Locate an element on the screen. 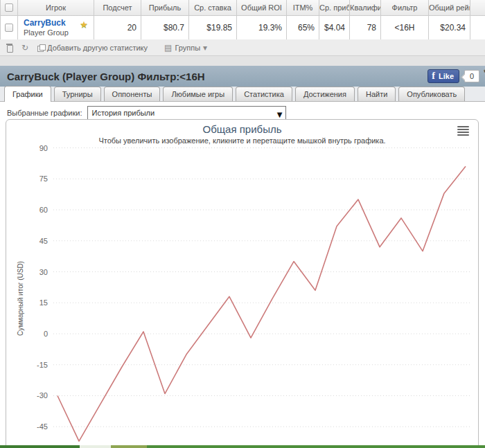 Image resolution: width=485 pixels, height=448 pixels. col-total-rake: Общий рейк is located at coordinates (450, 8).